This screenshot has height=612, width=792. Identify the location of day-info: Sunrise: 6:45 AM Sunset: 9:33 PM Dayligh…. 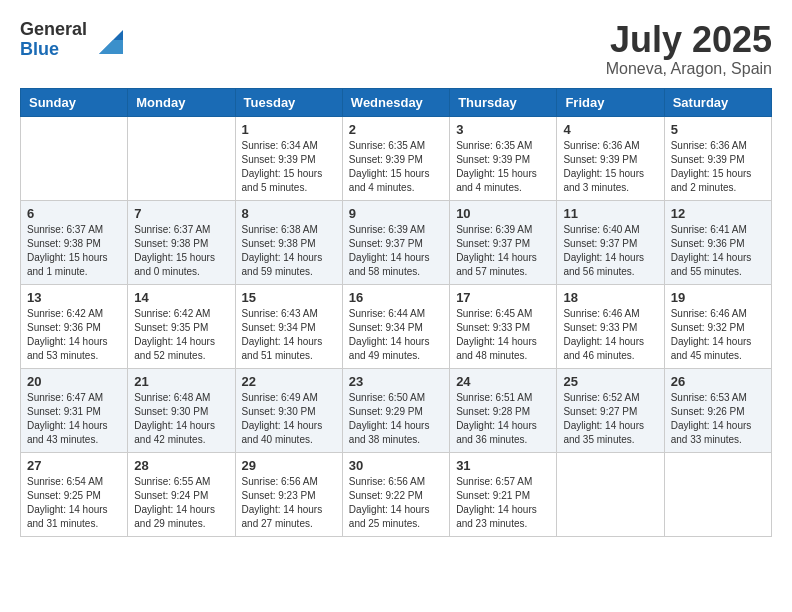
(503, 335).